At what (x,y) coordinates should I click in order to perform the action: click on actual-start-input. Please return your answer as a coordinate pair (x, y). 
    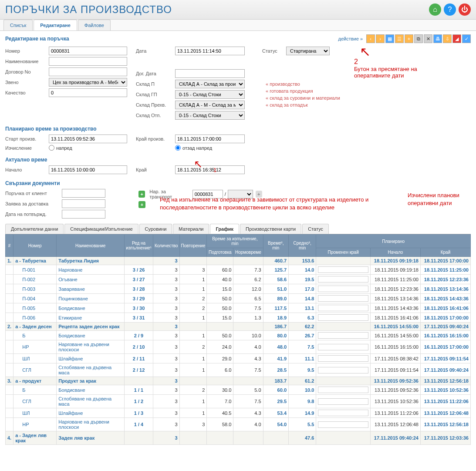
    Looking at the image, I should click on (88, 170).